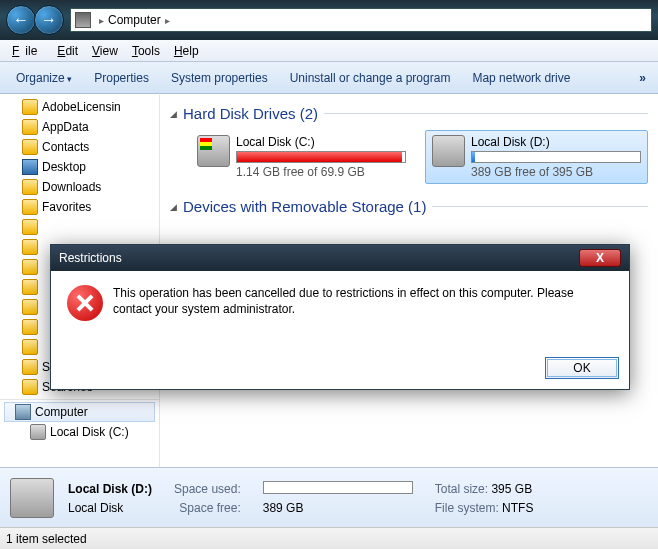  What do you see at coordinates (85, 303) in the screenshot?
I see `error-icon` at bounding box center [85, 303].